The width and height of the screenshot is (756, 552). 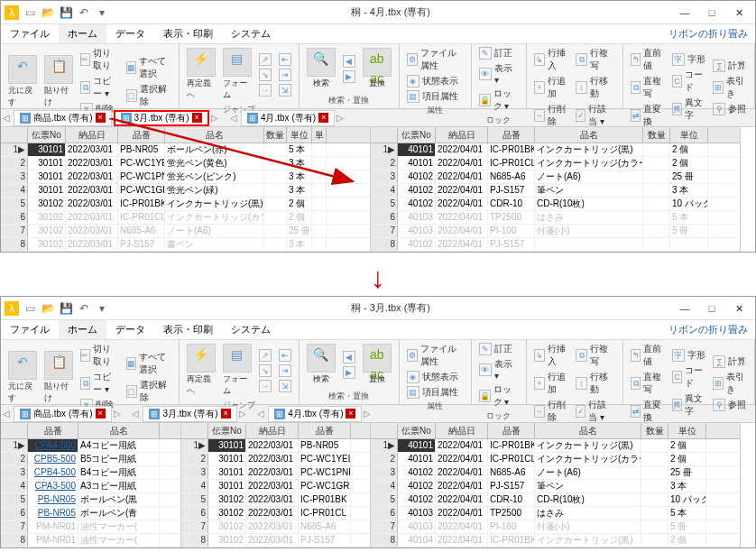 I want to click on table-row: 1▶401012022/04/01IC-PR01BKインクカートリッジ(黒)2 …, so click(x=556, y=446).